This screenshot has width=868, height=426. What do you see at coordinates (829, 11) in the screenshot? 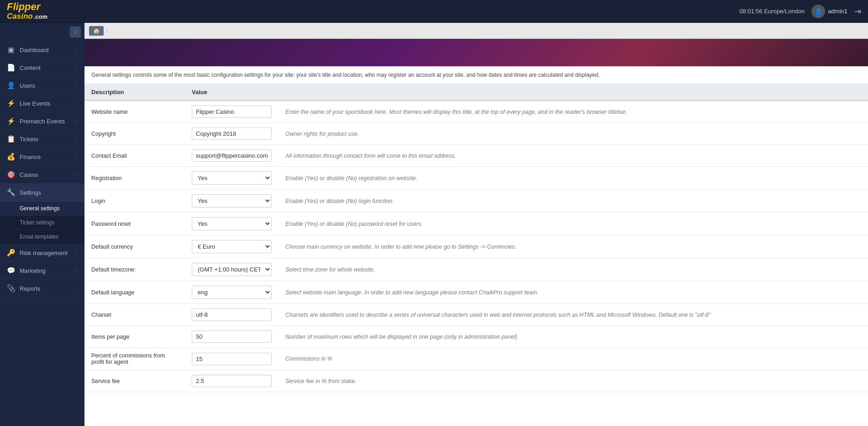
I see `user-info: 👤 admin1` at bounding box center [829, 11].